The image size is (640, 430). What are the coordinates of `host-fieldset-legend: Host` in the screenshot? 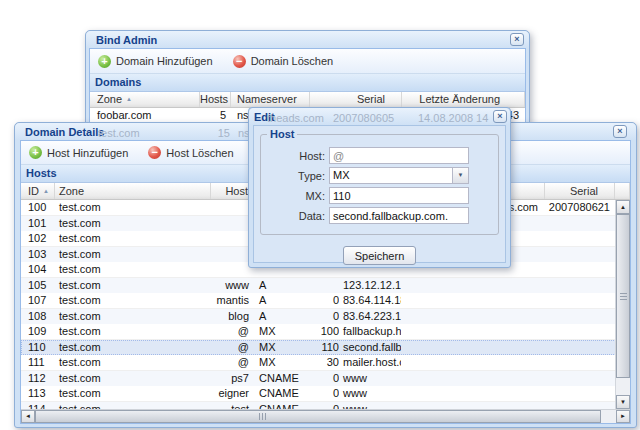 It's located at (282, 134).